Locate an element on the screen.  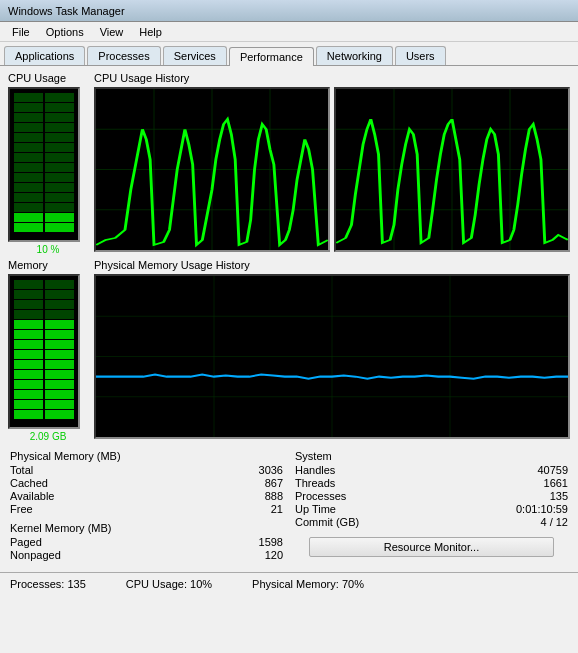
status-processes: Processes: 135 is located at coordinates (48, 584).